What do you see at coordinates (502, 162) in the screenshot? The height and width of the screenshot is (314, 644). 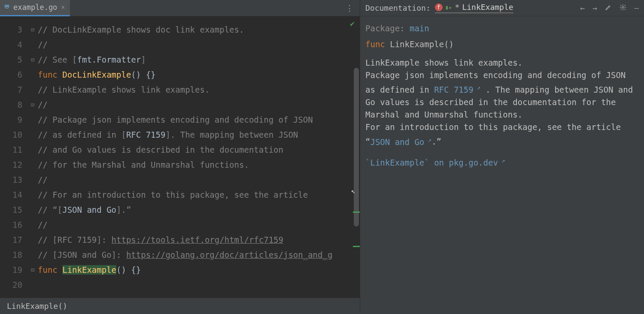 I see `pkg-go-dev-link: `LinkExample` on pkg.go.dev ↗` at bounding box center [502, 162].